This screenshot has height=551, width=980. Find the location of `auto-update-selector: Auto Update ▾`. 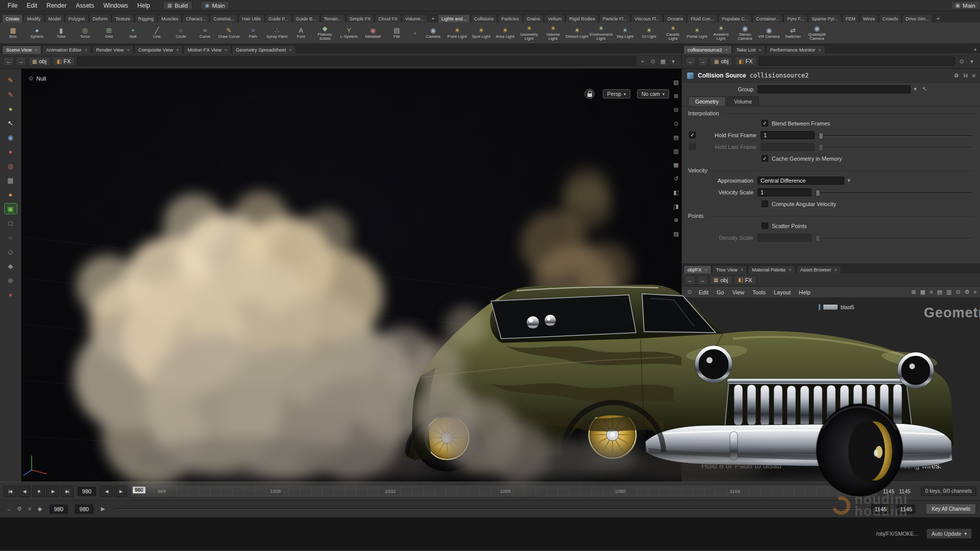

auto-update-selector: Auto Update ▾ is located at coordinates (949, 534).